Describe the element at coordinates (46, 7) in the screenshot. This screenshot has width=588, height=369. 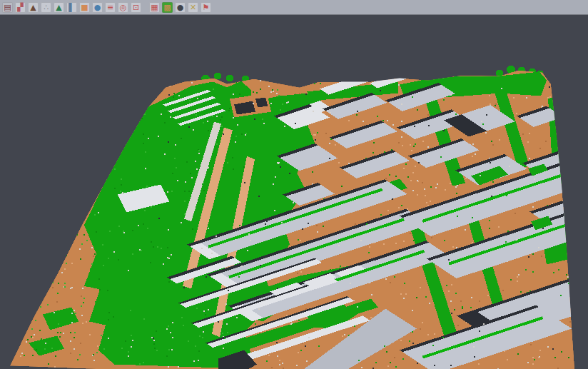
I see `gray-points-icon: ∴` at that location.